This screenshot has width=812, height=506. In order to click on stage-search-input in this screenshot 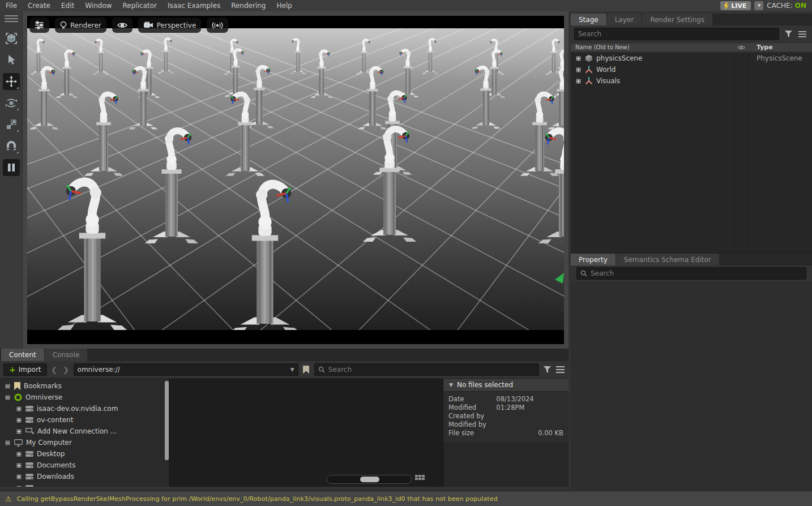, I will do `click(677, 34)`.